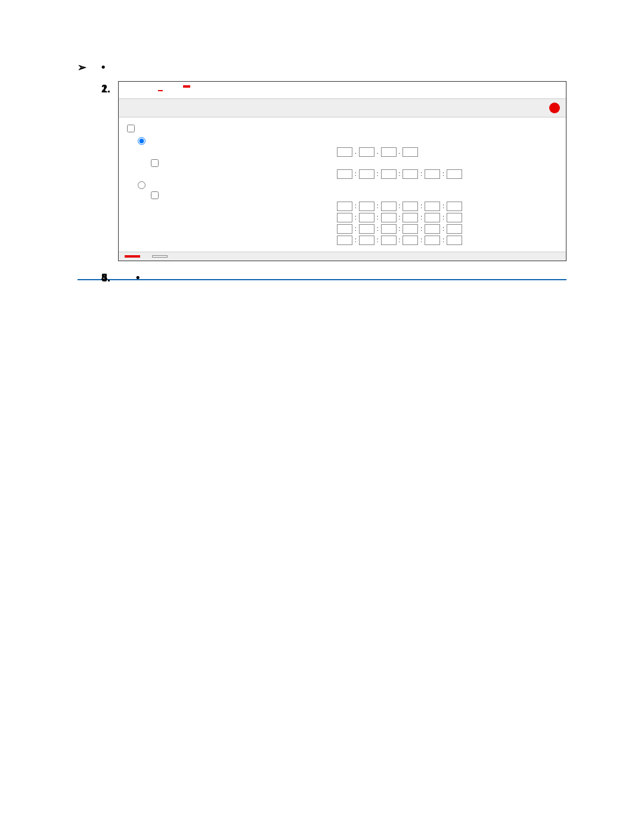 The width and height of the screenshot is (644, 833). Describe the element at coordinates (342, 85) in the screenshot. I see `main-menu-bar` at that location.